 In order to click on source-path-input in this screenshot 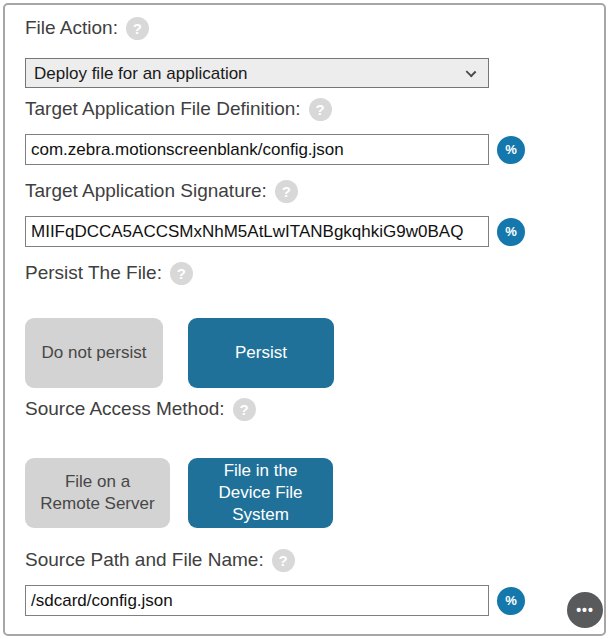, I will do `click(257, 600)`.